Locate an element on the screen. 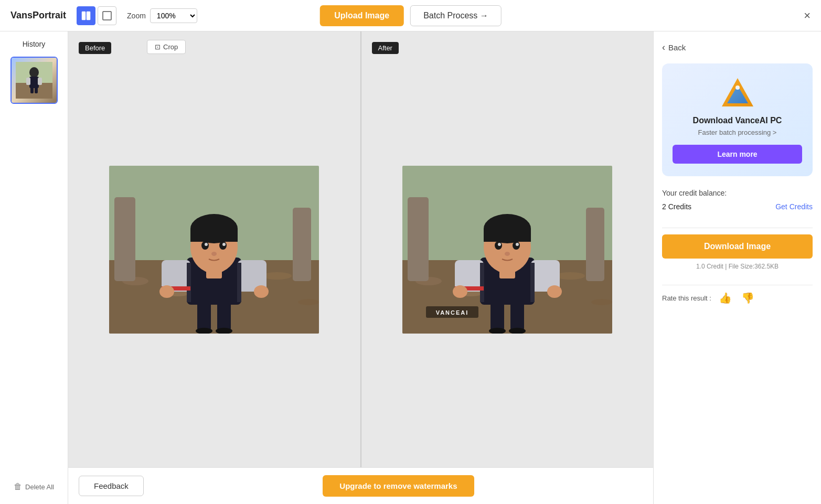 This screenshot has width=821, height=504. svg-text: VANCEAI is located at coordinates (452, 313).